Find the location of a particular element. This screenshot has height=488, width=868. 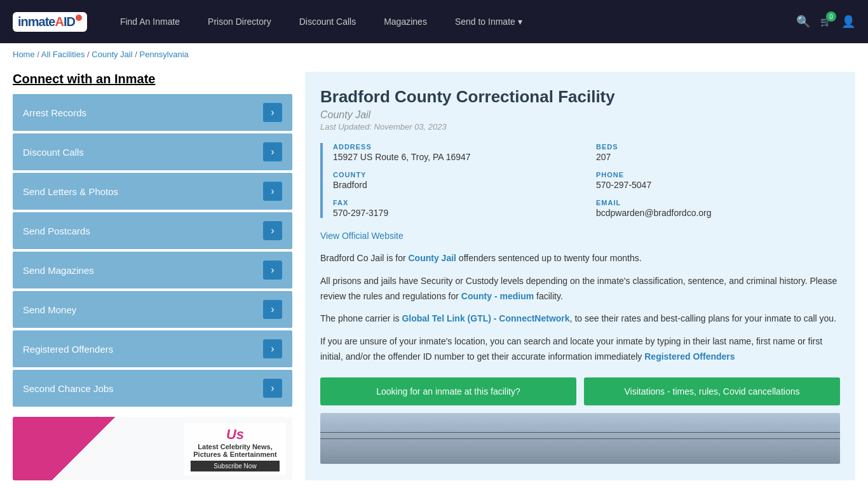

desc-link-county-jail: County Jail is located at coordinates (432, 258).